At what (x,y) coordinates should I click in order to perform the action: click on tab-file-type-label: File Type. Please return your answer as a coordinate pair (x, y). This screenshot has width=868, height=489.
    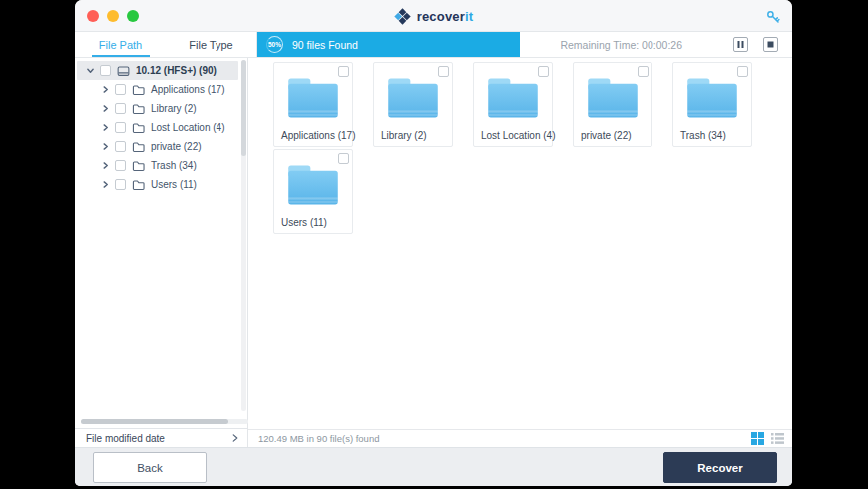
    Looking at the image, I should click on (211, 45).